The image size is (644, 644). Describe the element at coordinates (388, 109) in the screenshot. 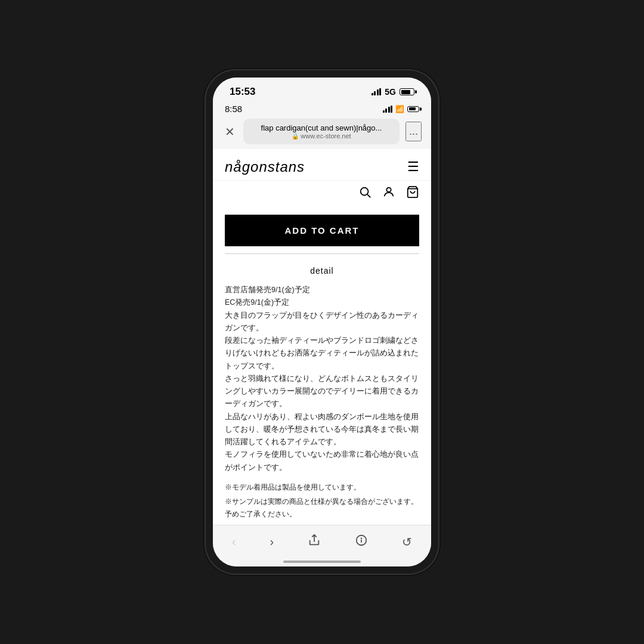

I see `browser-signal-icon` at that location.